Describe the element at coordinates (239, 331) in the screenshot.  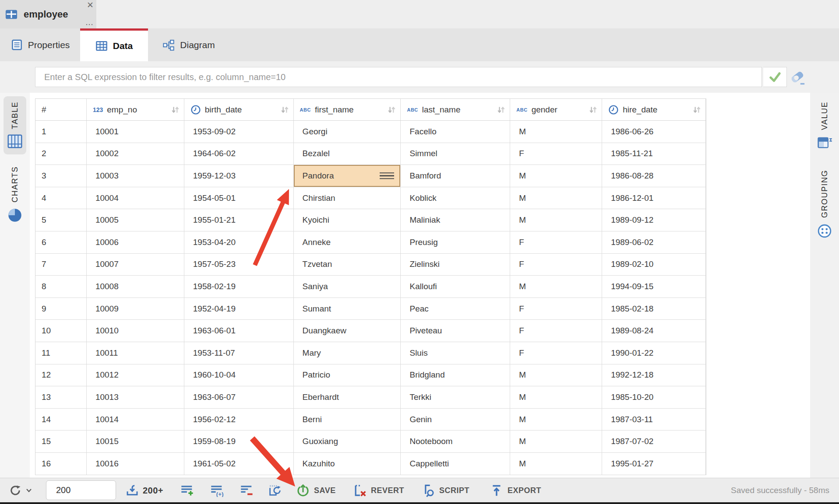
I see `table-cell: 1963-06-01` at that location.